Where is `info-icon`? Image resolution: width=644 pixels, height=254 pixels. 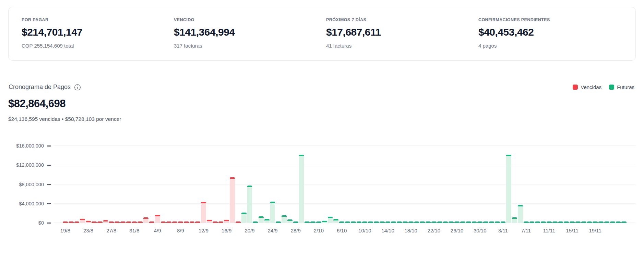
info-icon is located at coordinates (77, 87).